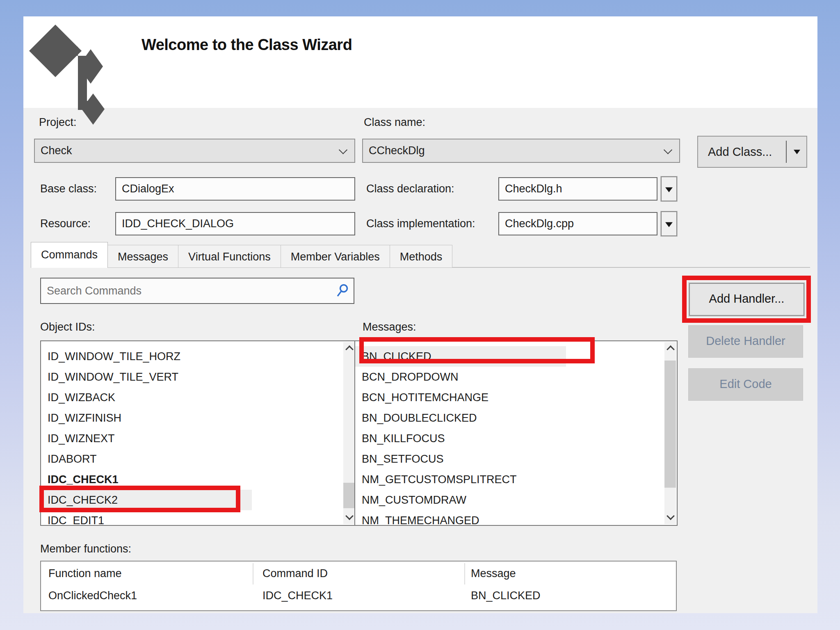  Describe the element at coordinates (669, 189) in the screenshot. I see `class-declaration-dropdown-button` at that location.